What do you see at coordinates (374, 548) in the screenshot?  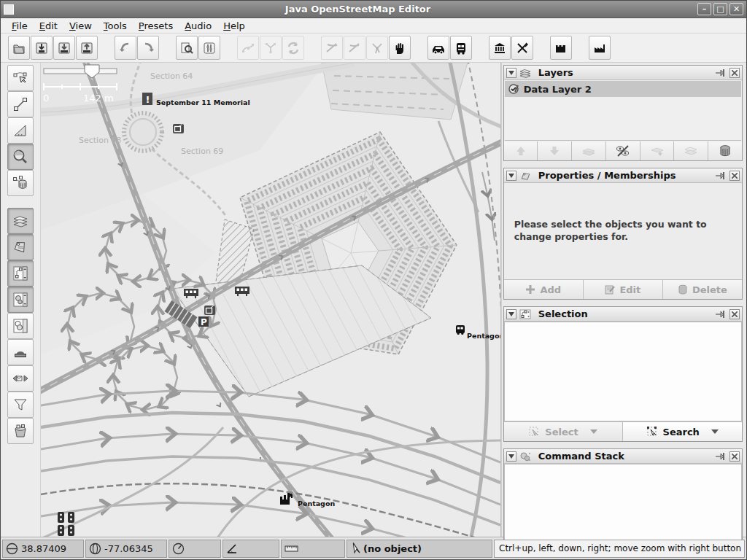 I see `status-bar: 38.87409 -77.06345 (no object) Ctrl+up, …` at bounding box center [374, 548].